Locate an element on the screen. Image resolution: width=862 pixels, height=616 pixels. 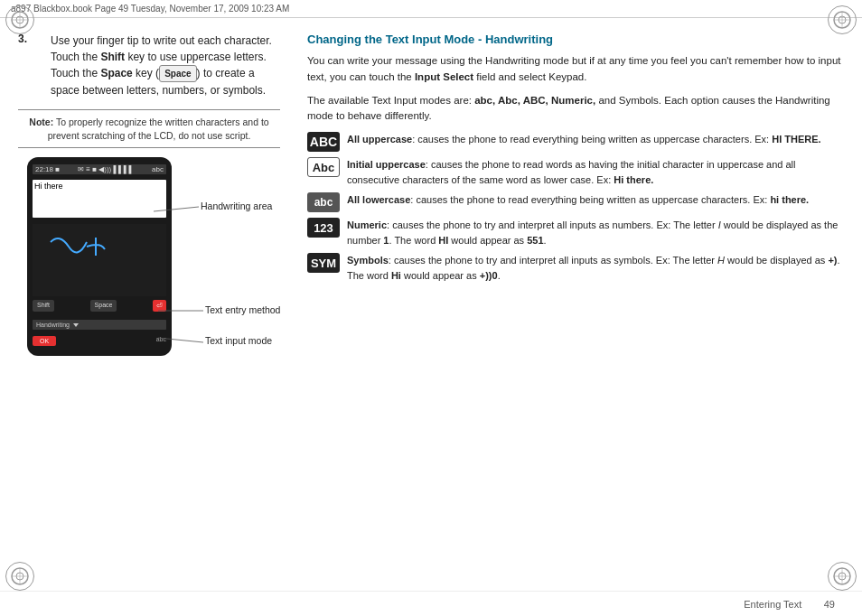
mode-badge-123: 123 is located at coordinates (323, 228).